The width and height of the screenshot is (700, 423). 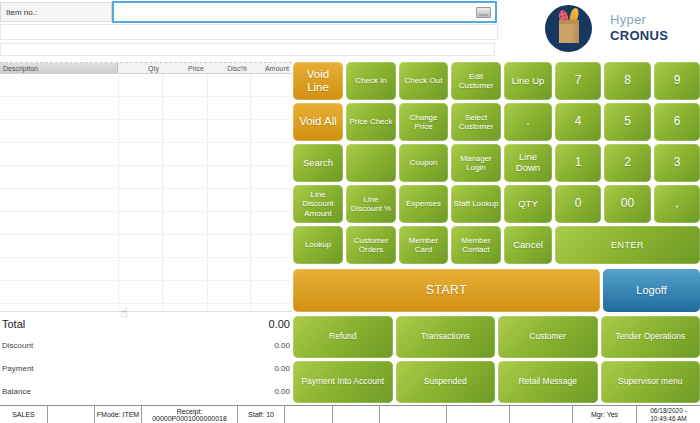 What do you see at coordinates (343, 382) in the screenshot?
I see `button-payment-into-account: Payment Into Account` at bounding box center [343, 382].